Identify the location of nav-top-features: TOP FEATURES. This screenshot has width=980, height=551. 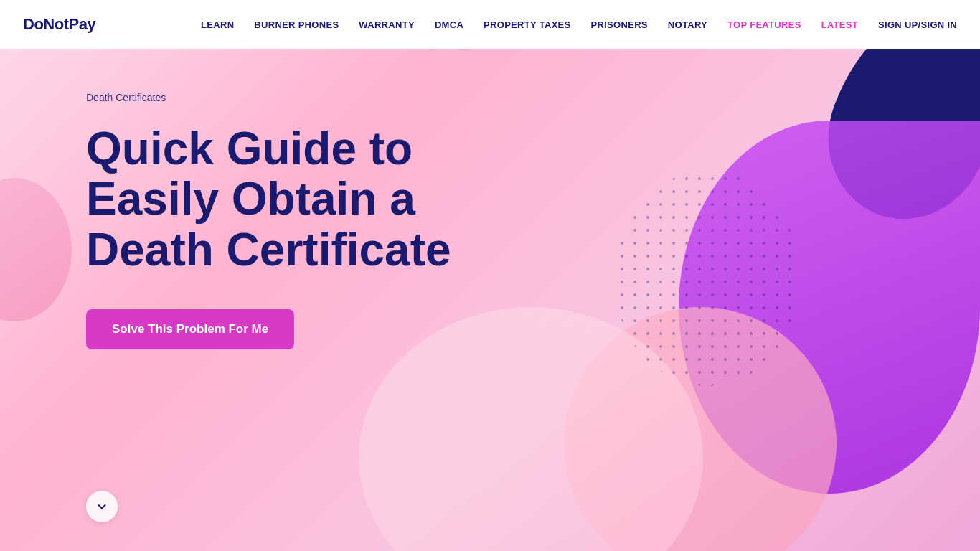
(765, 24).